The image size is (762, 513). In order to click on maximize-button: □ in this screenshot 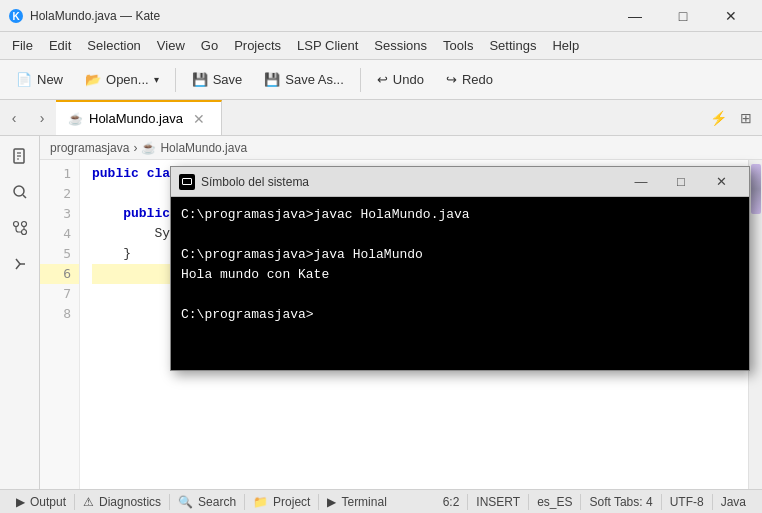, I will do `click(683, 16)`.